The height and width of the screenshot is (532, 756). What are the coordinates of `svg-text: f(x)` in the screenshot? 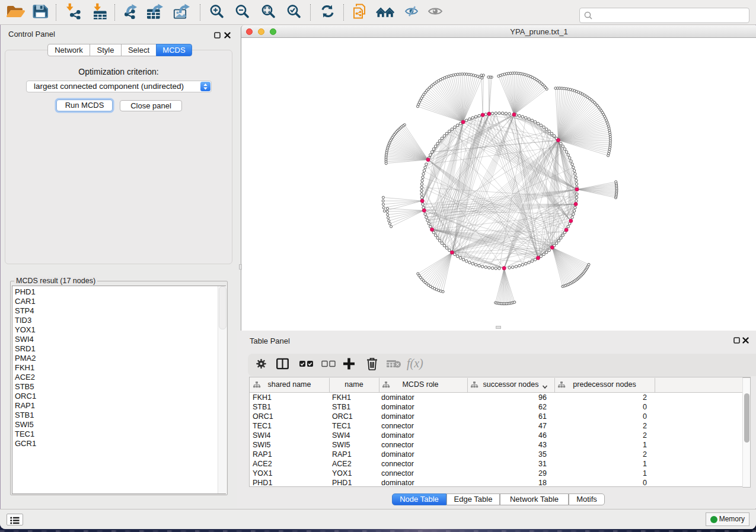 It's located at (415, 364).